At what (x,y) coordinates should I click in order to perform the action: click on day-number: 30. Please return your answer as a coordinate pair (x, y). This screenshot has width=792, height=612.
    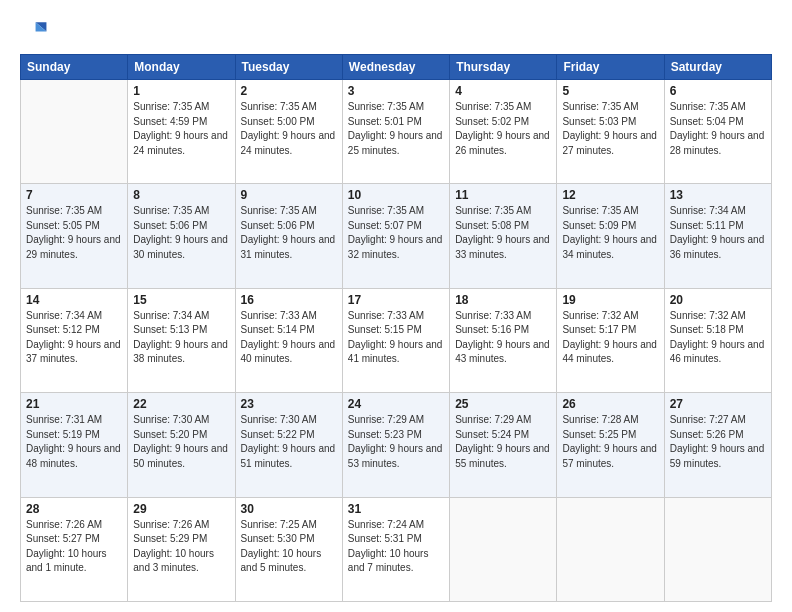
    Looking at the image, I should click on (289, 509).